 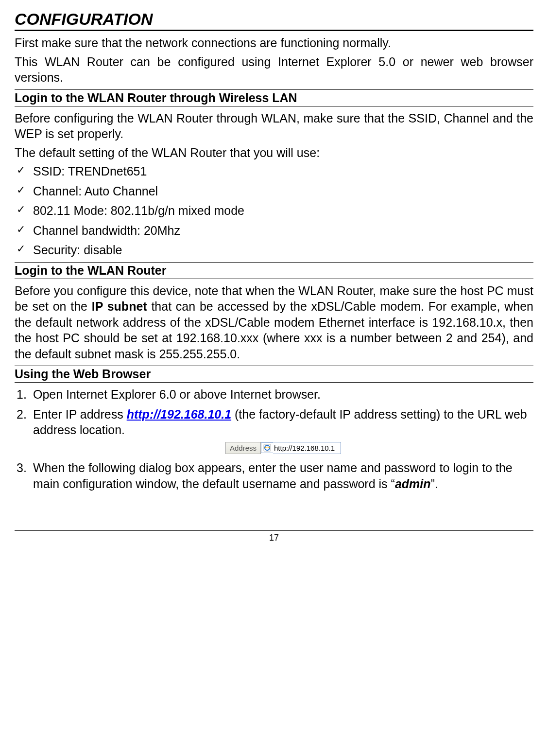 What do you see at coordinates (274, 126) in the screenshot?
I see `wlan-prereq-paragraph: Before configuring the WLAN Router throu…` at bounding box center [274, 126].